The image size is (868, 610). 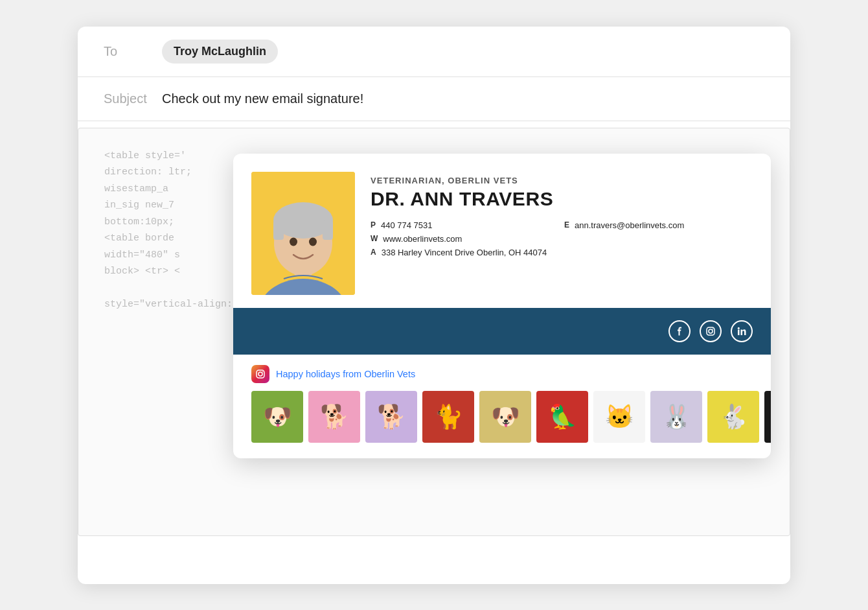 What do you see at coordinates (422, 239) in the screenshot?
I see `website-value: www.oberlinvets.com` at bounding box center [422, 239].